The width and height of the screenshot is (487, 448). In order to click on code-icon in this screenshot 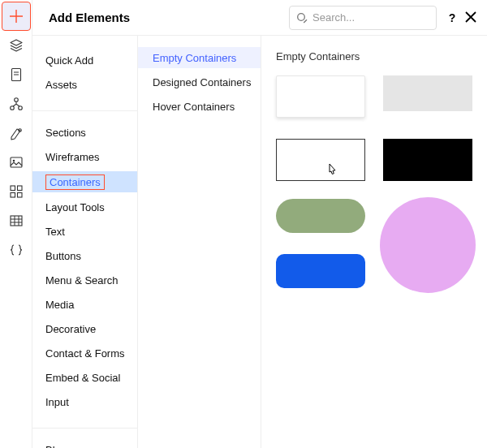, I will do `click(16, 250)`.